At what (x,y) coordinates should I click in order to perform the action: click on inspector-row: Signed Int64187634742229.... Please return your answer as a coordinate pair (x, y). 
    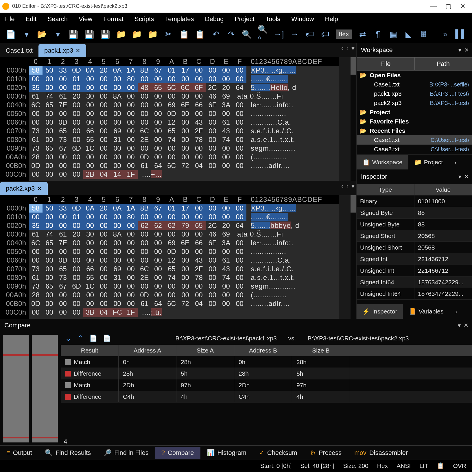
    Looking at the image, I should click on (414, 282).